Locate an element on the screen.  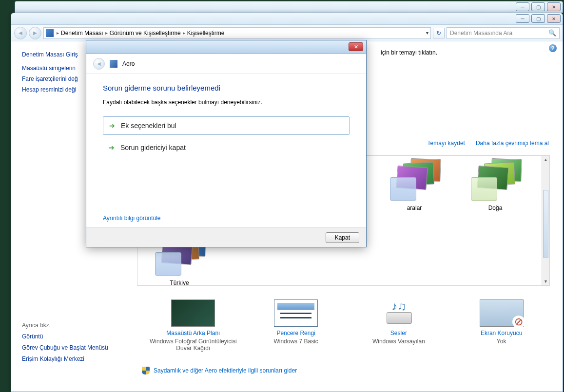
theme-label: Doğa is located at coordinates (495, 208).